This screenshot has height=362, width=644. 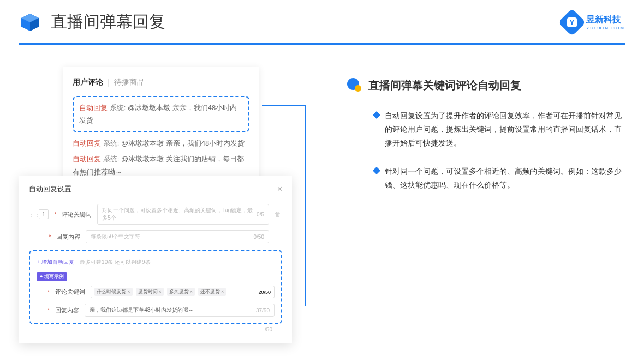 What do you see at coordinates (445, 85) in the screenshot?
I see `section-title: 直播间弹幕关键词评论自动回复` at bounding box center [445, 85].